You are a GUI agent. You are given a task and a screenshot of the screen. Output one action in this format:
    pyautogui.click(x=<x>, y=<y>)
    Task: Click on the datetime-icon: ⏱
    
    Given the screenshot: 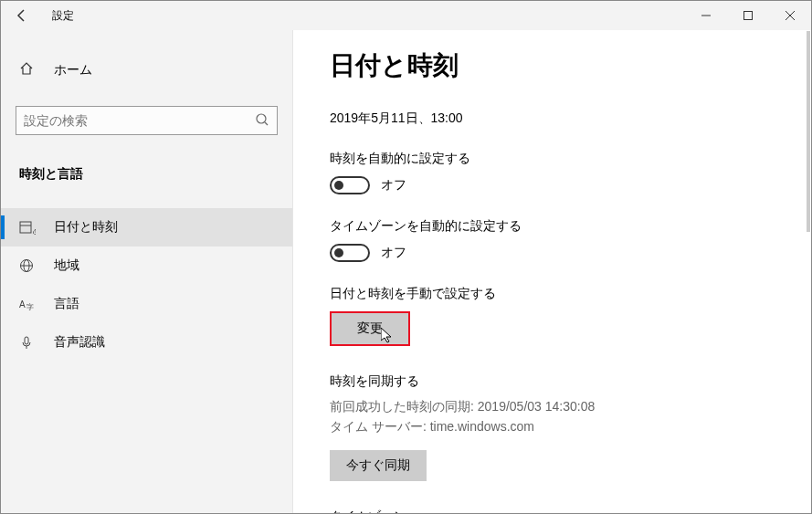 What is the action you would take?
    pyautogui.click(x=28, y=227)
    